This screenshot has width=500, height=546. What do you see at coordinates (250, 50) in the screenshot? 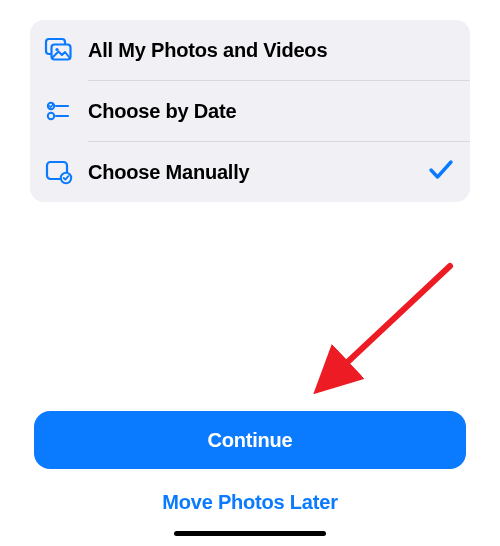
I see `option-all-photos: All My Photos and Videos` at bounding box center [250, 50].